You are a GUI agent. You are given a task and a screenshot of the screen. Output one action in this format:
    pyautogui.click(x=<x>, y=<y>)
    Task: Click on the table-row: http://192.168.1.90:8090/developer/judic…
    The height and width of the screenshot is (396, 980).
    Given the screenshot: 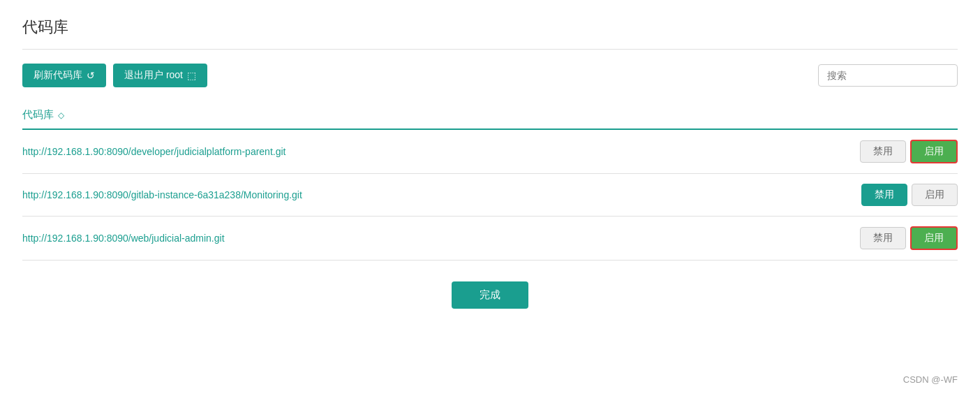 What is the action you would take?
    pyautogui.click(x=490, y=152)
    